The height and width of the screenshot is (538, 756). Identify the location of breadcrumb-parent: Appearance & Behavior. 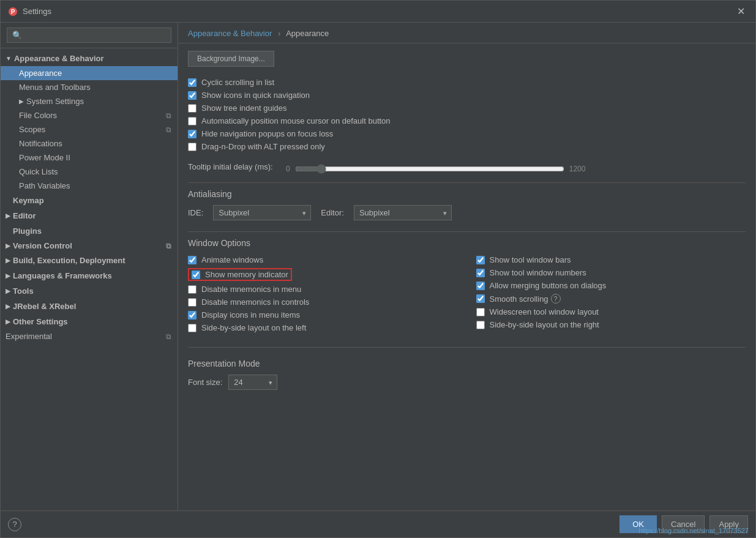
(230, 33).